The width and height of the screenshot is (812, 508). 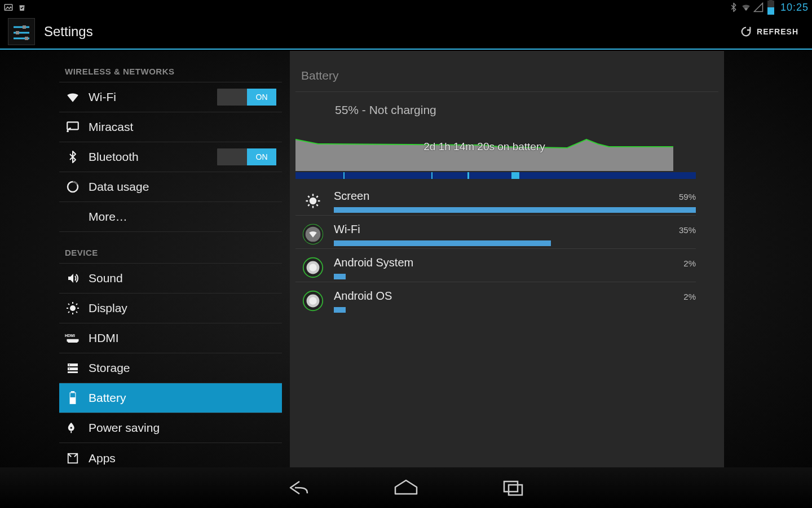 I want to click on usage-pct: 35%, so click(x=687, y=230).